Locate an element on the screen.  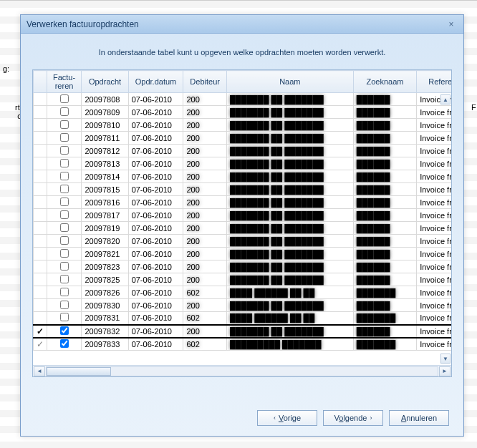
vertical-scrollbar: ▲ ▼ is located at coordinates (445, 229).